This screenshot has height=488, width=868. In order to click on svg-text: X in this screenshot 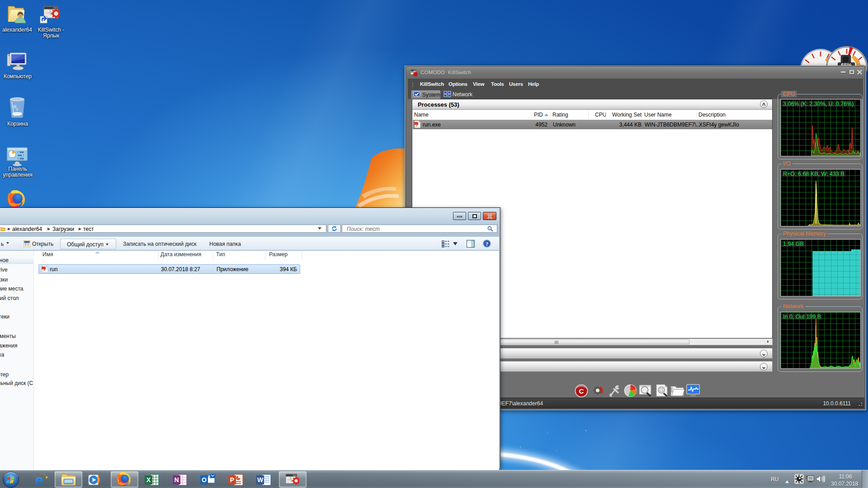, I will do `click(149, 480)`.